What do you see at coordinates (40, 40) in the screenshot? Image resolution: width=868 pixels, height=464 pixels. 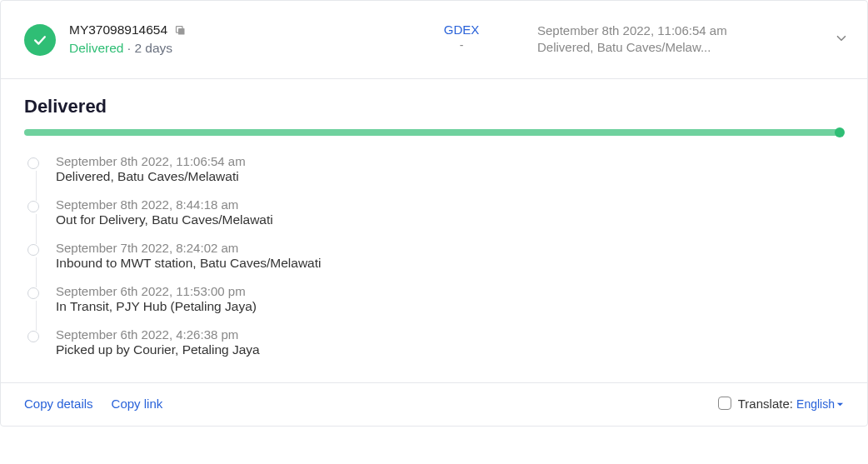 I see `status-badge-icon` at bounding box center [40, 40].